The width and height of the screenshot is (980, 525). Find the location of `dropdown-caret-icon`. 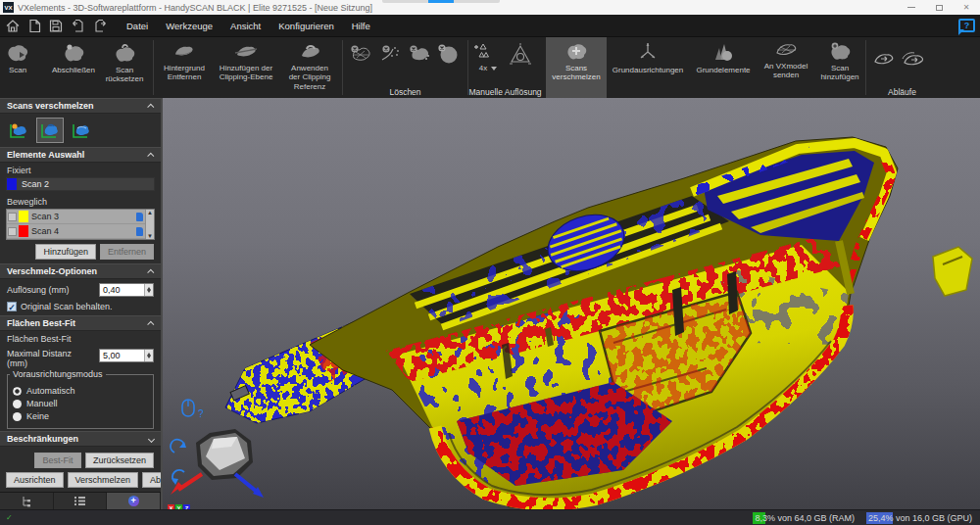

dropdown-caret-icon is located at coordinates (494, 71).